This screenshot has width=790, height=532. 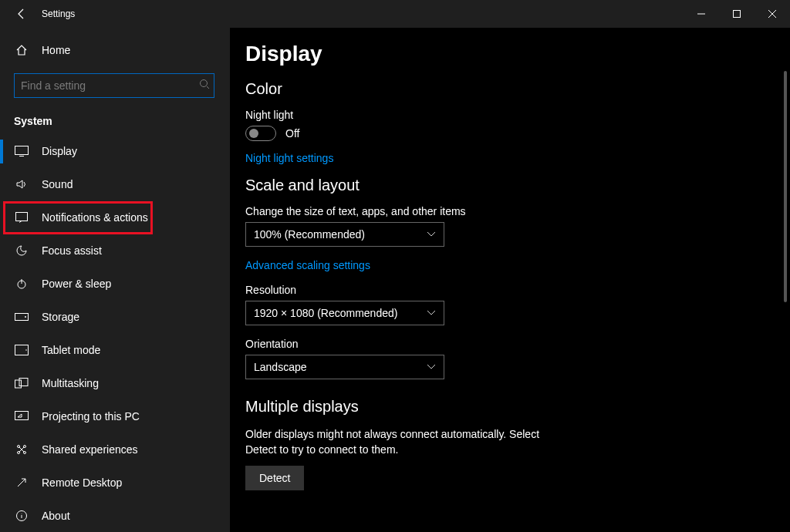 What do you see at coordinates (115, 382) in the screenshot?
I see `sidebar-item-multitasking: Multitasking` at bounding box center [115, 382].